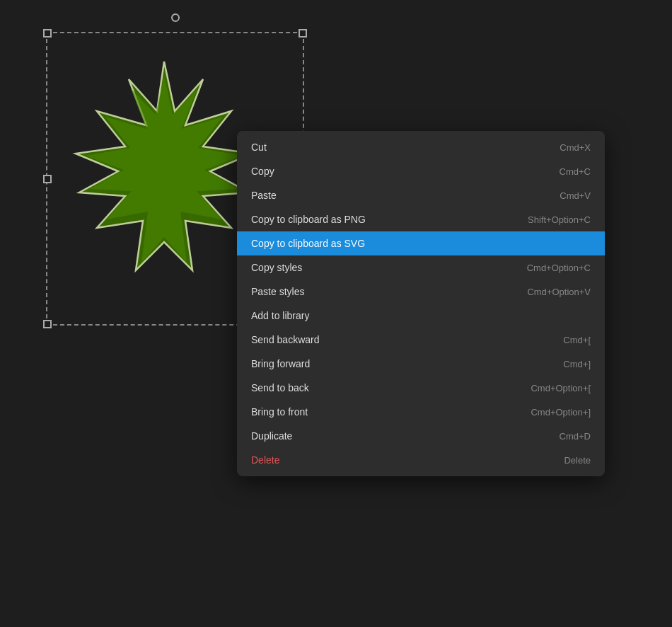 This screenshot has width=672, height=627. What do you see at coordinates (575, 147) in the screenshot?
I see `menu-item-shortcut-cut: Cmd+X` at bounding box center [575, 147].